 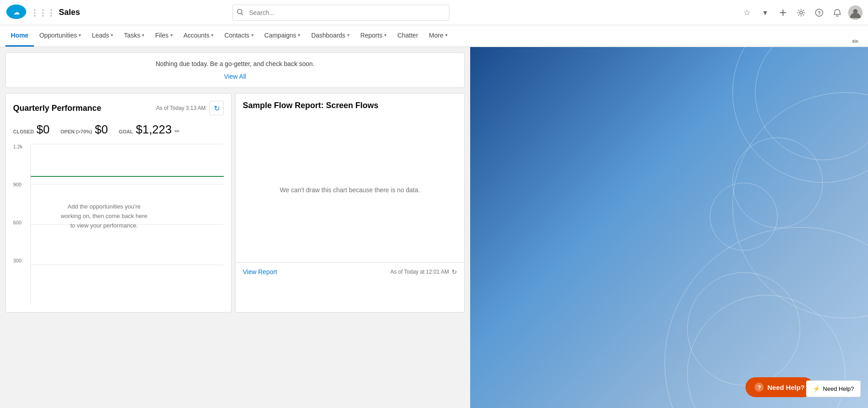 I want to click on performance-chart: 1.2k 900 600 300, so click(x=118, y=226).